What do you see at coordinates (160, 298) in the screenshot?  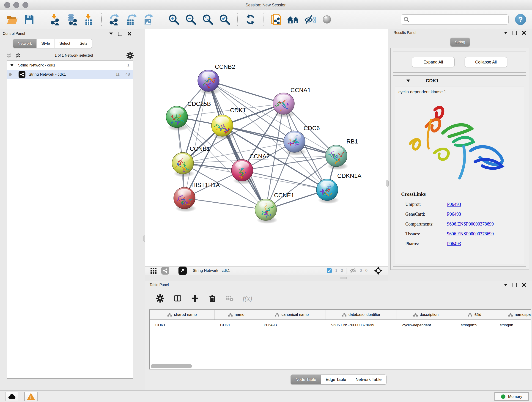 I see `table-options-gear-icon` at bounding box center [160, 298].